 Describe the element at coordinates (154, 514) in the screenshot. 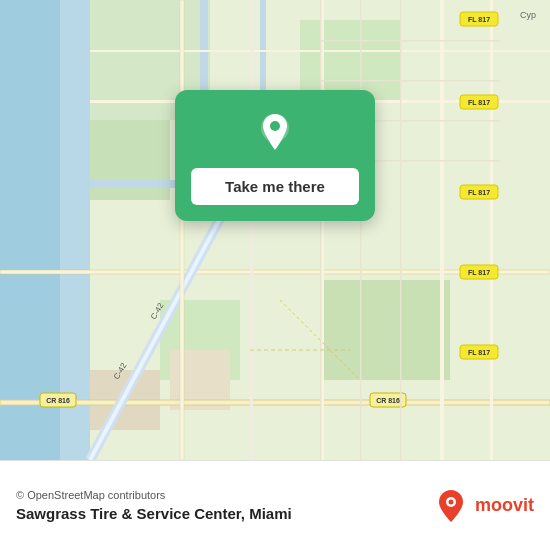

I see `place-name: Sawgrass Tire & Service Center, Miami` at that location.